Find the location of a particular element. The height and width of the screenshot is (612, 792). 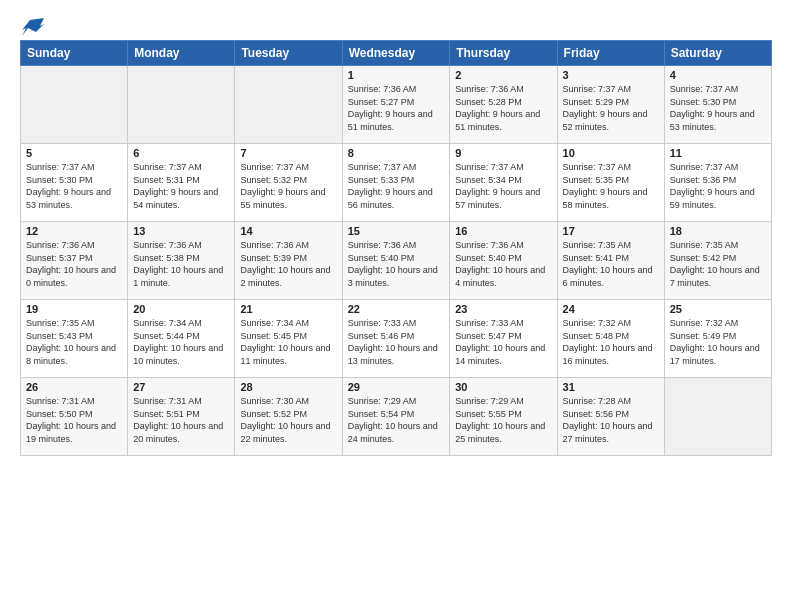

calendar-cell: 2Sunrise: 7:36 AM Sunset: 5:28 PM Daylig… is located at coordinates (504, 105).